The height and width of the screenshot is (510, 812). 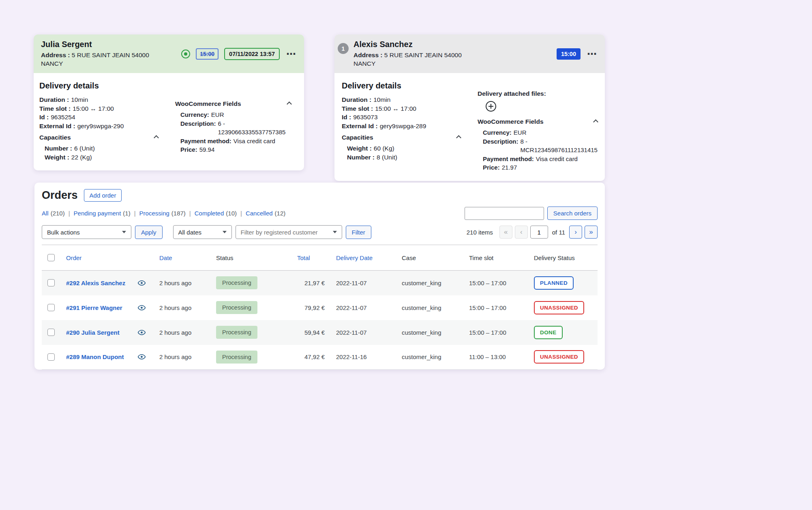 I want to click on column-delivery-date: Delivery Date, so click(x=363, y=258).